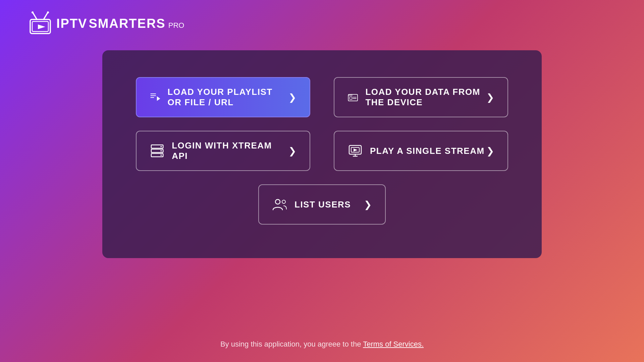 This screenshot has height=362, width=644. I want to click on buttons-row-2: LOGIN WITH XTREAM API ❯ PLAY A SINGLE ST…, so click(322, 151).